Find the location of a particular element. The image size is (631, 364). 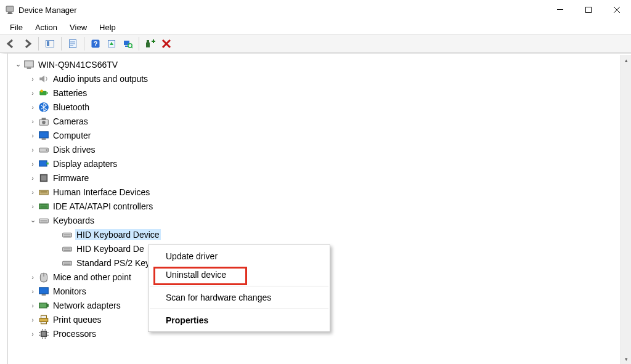

minimize-button is located at coordinates (560, 10).